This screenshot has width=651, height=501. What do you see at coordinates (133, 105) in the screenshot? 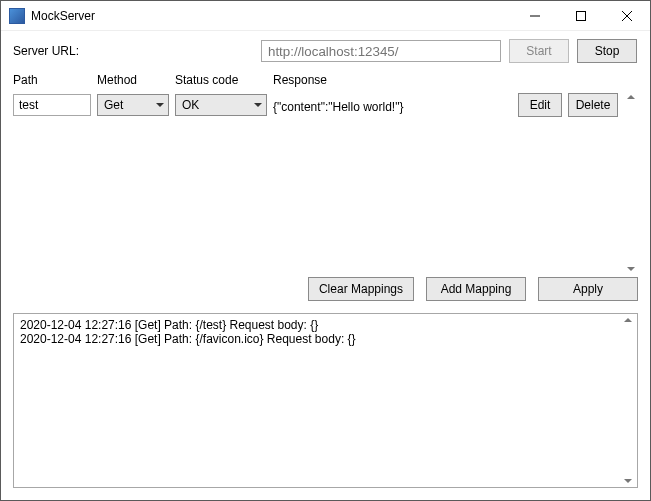
I see `method-select: Get` at bounding box center [133, 105].